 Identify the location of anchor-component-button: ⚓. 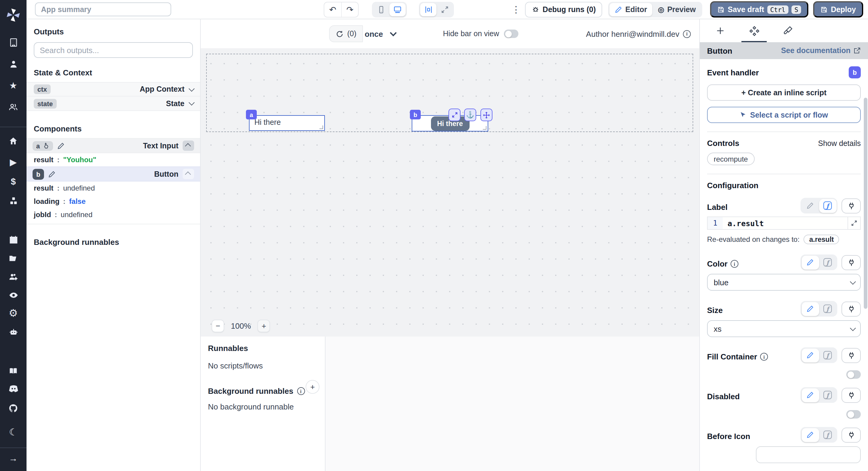
(470, 115).